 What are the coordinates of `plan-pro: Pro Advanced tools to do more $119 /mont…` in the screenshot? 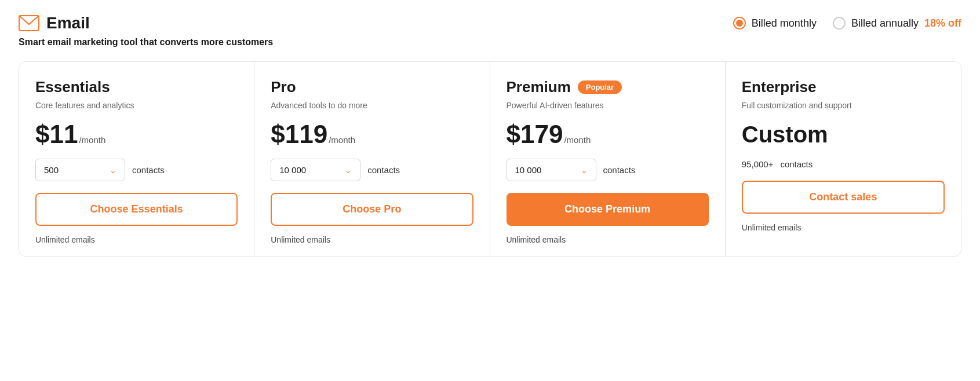 It's located at (372, 159).